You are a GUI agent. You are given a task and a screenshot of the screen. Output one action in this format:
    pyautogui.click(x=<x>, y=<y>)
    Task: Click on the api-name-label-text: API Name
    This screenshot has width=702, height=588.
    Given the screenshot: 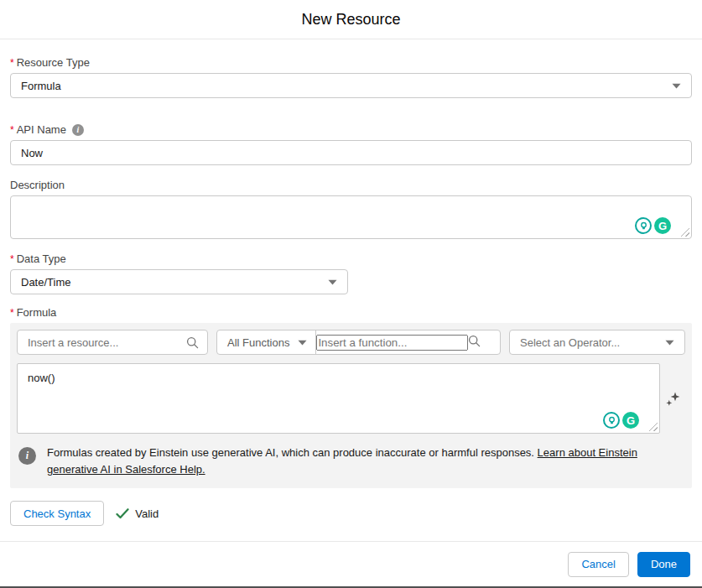 What is the action you would take?
    pyautogui.click(x=42, y=129)
    